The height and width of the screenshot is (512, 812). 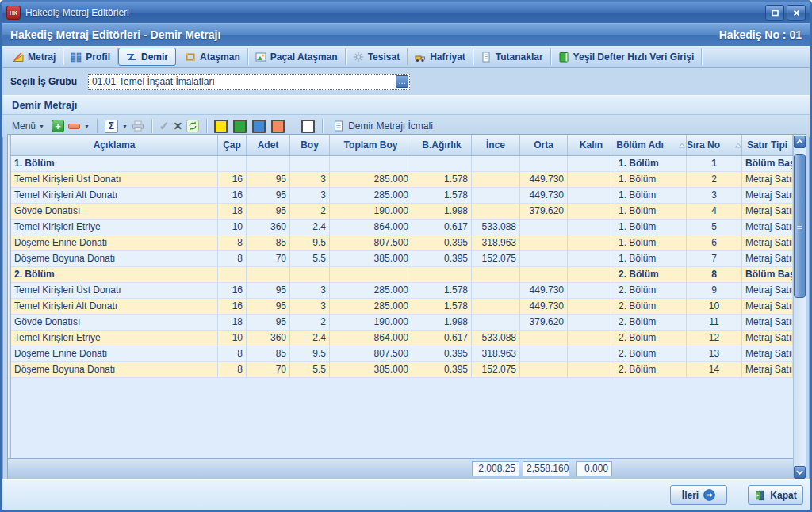 What do you see at coordinates (383, 126) in the screenshot?
I see `icmal-button: Demir Metrajı İcmali` at bounding box center [383, 126].